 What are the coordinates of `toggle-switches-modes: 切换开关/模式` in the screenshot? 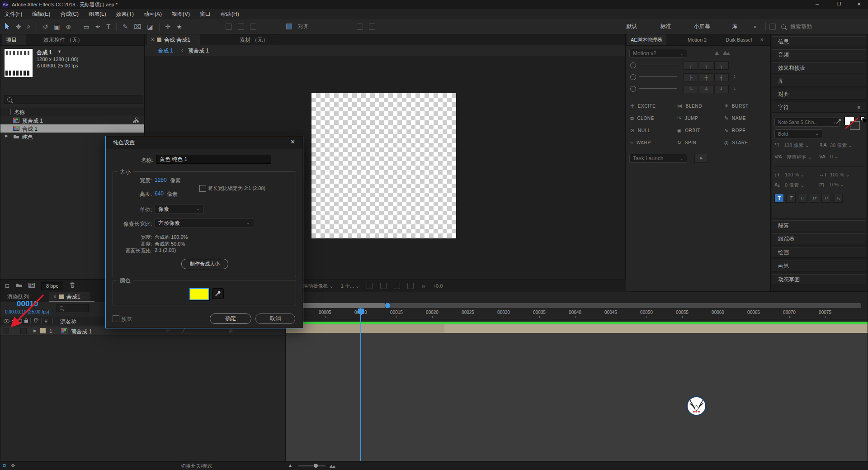 It's located at (196, 466).